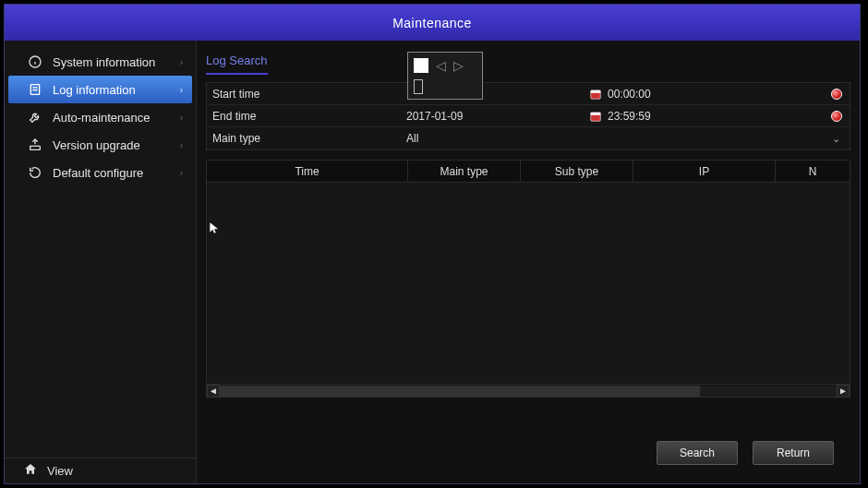  I want to click on titlebar: Maintenance, so click(432, 22).